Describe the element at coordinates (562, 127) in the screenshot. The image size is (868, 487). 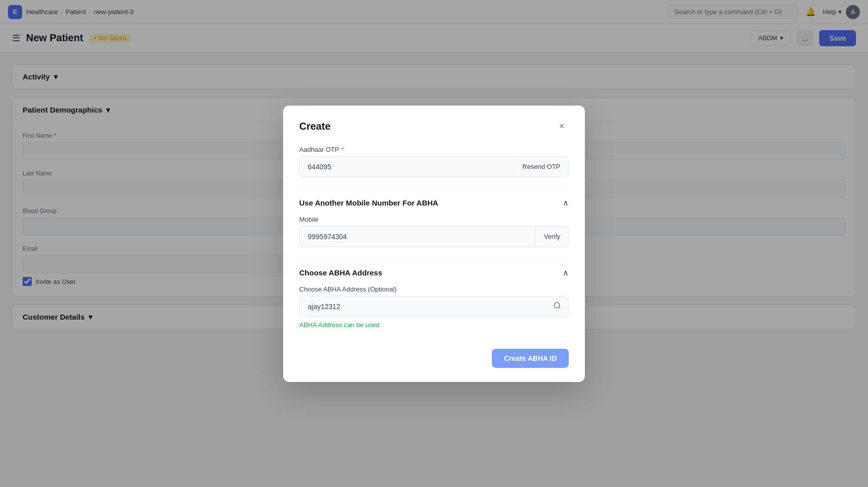
I see `modal-close-button: ×` at that location.